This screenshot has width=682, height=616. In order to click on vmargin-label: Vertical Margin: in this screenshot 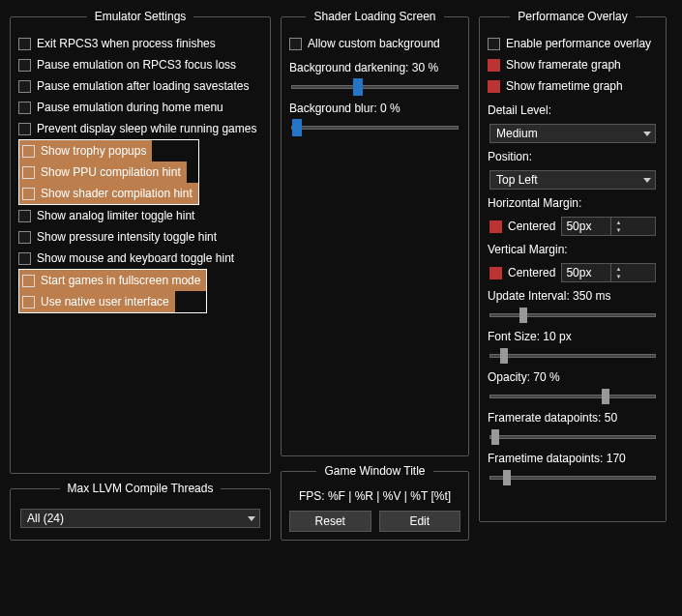, I will do `click(573, 249)`.